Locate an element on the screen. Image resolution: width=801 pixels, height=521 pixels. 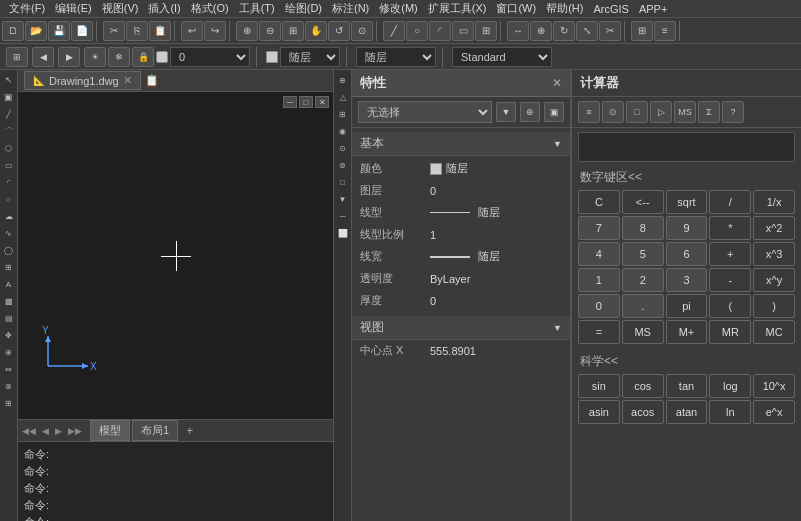
calc-btn-7: 7 is located at coordinates (599, 228).